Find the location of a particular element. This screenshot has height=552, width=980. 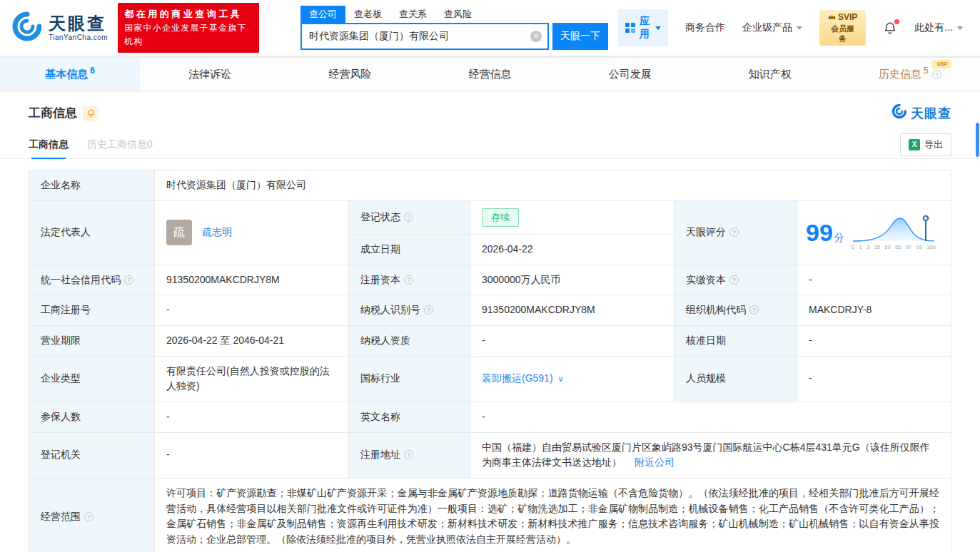

field-value-address: 中国（福建）自由贸易试验区厦门片区象屿路93号厦门国际航运中心C栋4层431单元… is located at coordinates (711, 455).